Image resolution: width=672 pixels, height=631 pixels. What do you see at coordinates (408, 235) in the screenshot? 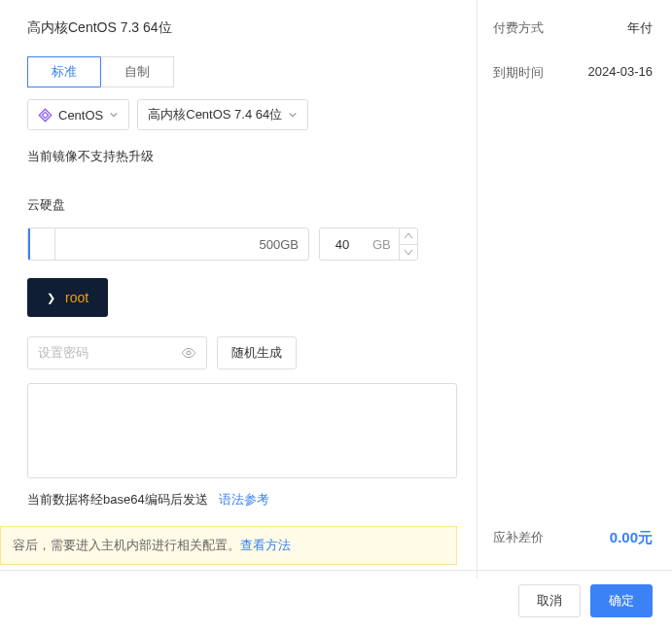
I see `chevron-up-icon` at bounding box center [408, 235].